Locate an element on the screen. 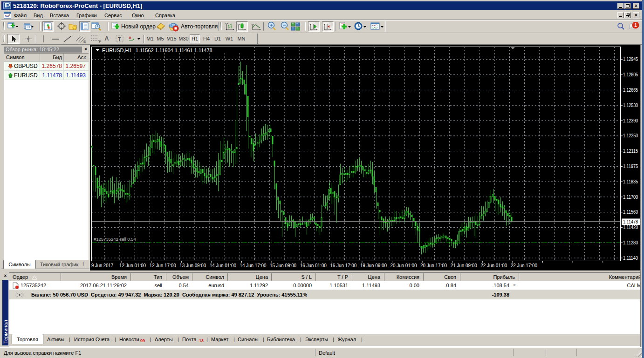  svg-text: 1.11280 is located at coordinates (630, 243).